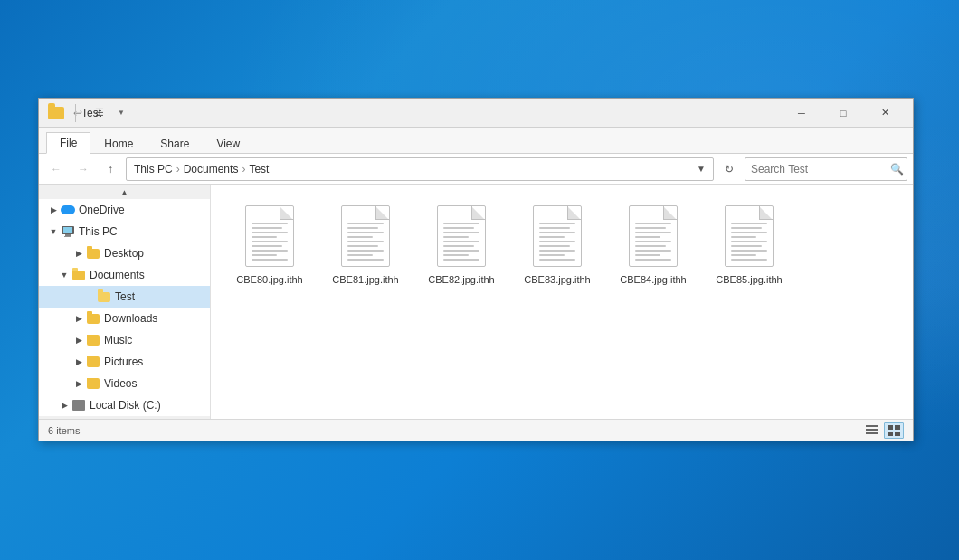 This screenshot has height=560, width=959. Describe the element at coordinates (56, 113) in the screenshot. I see `qa-pin-btn` at that location.